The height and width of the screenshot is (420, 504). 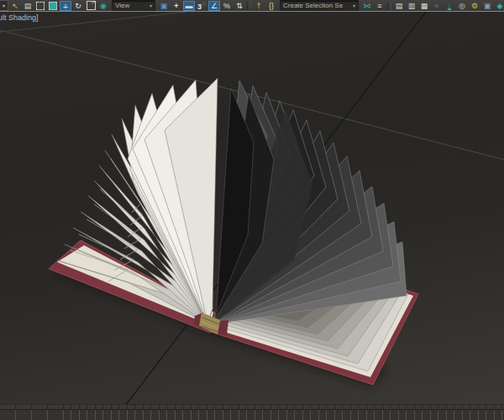 I want to click on percent-snap-icon: %, so click(x=227, y=6).